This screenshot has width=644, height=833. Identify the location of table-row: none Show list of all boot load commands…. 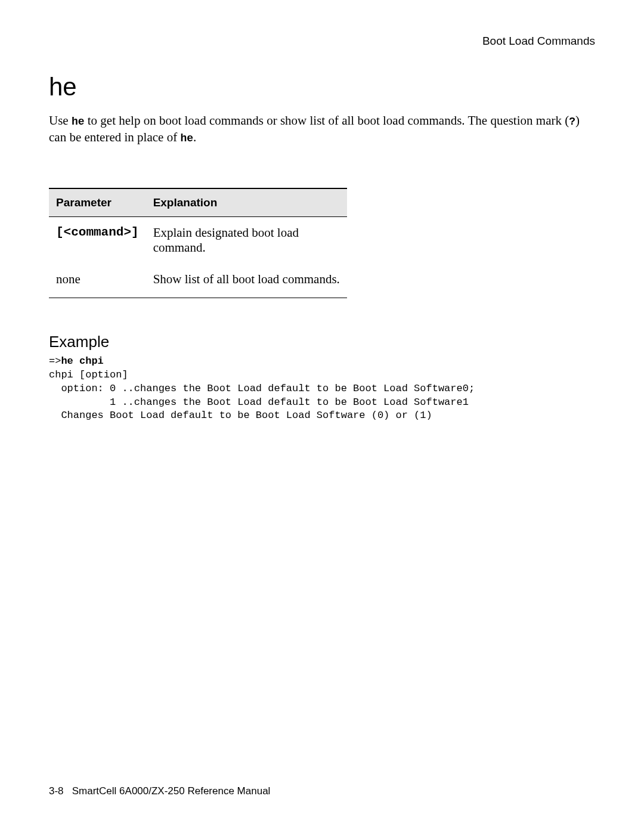
(198, 281).